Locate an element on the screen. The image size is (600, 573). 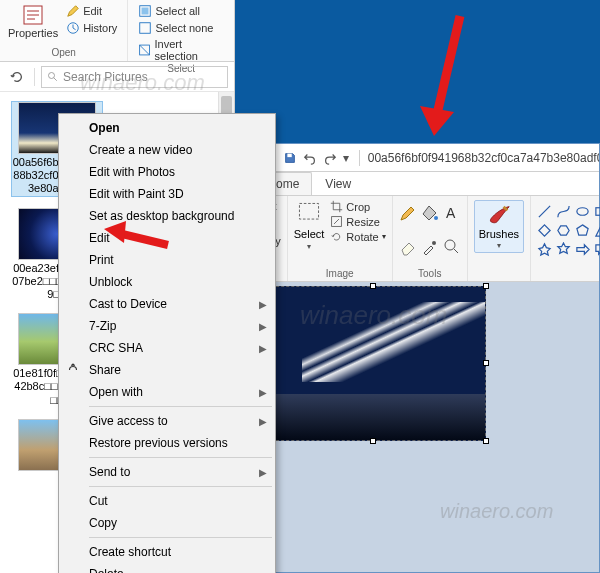
ctx-crc-sha: CRC SHA▶ is located at coordinates (167, 348).